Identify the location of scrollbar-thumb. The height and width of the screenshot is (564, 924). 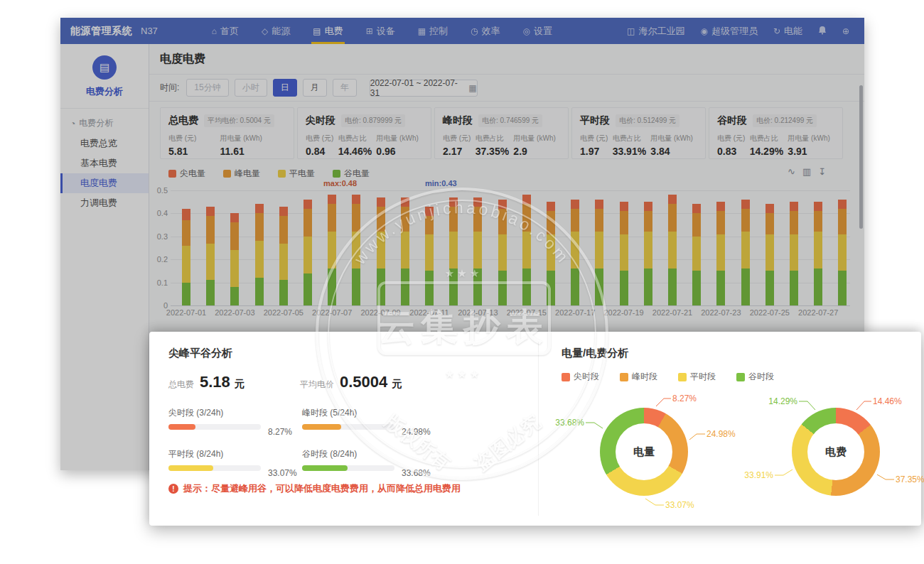
(861, 157).